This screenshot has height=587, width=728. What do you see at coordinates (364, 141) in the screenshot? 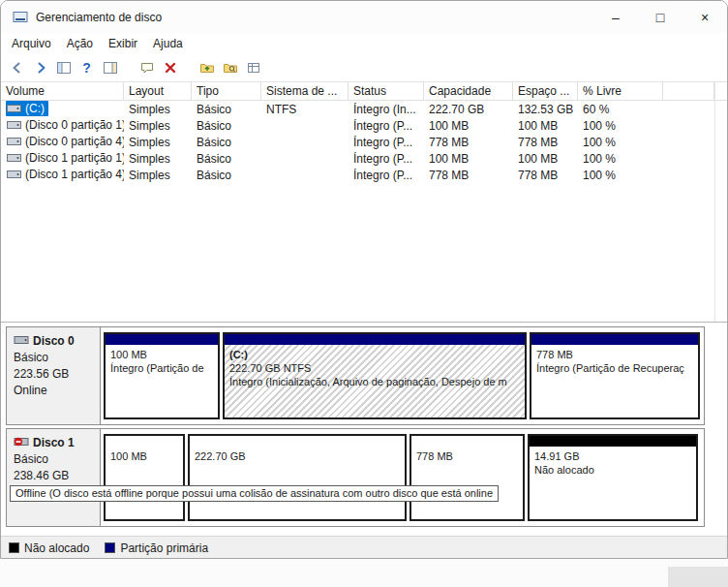
I see `volume-row: (Disco 0 partição 4) Simples Básico Ínte…` at bounding box center [364, 141].